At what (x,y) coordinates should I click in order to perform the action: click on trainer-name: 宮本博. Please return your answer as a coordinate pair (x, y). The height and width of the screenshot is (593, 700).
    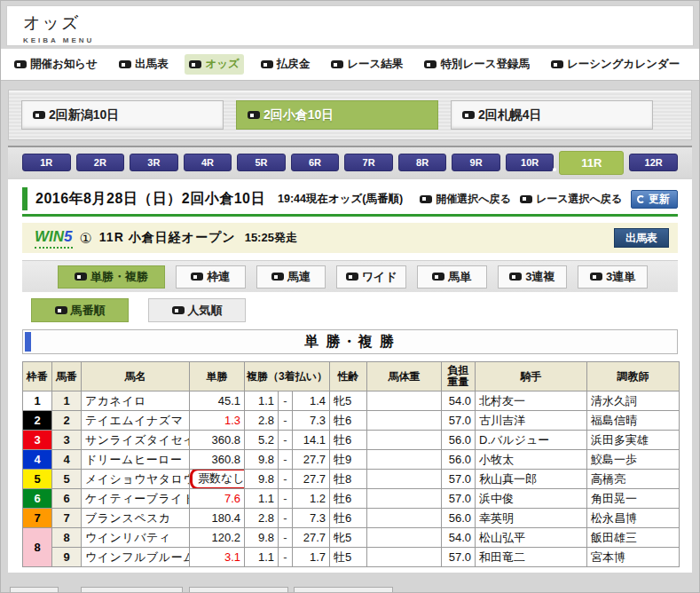
    Looking at the image, I should click on (633, 557).